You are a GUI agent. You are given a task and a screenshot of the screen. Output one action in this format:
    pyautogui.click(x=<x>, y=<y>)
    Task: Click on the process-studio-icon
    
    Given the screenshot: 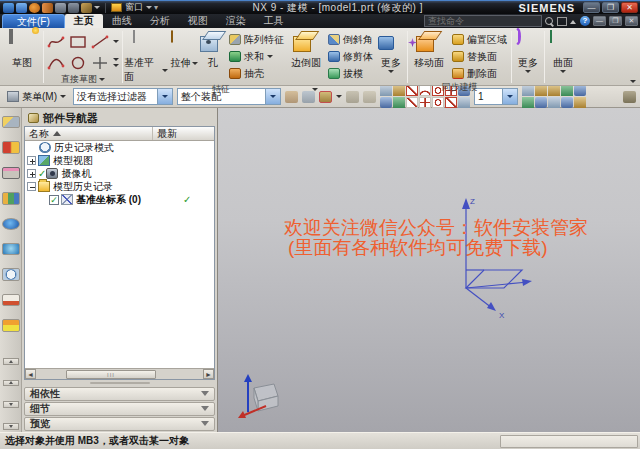 What is the action you would take?
    pyautogui.click(x=11, y=300)
    